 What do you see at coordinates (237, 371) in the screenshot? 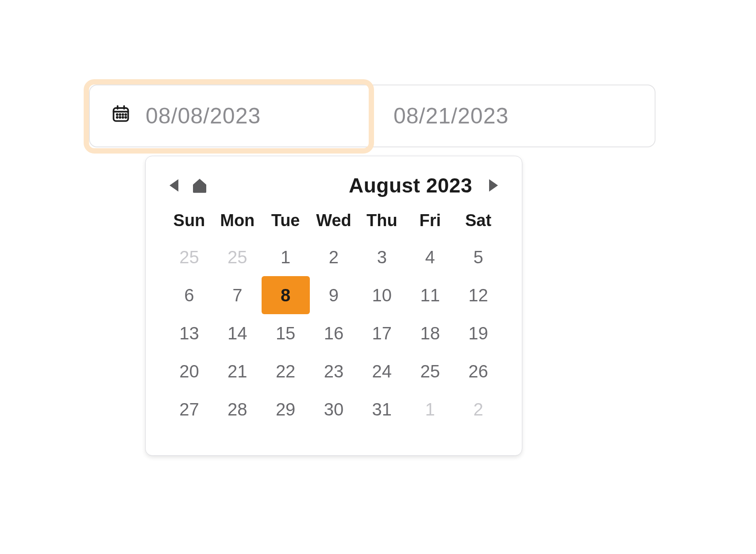
I see `day-cell: 21` at bounding box center [237, 371].